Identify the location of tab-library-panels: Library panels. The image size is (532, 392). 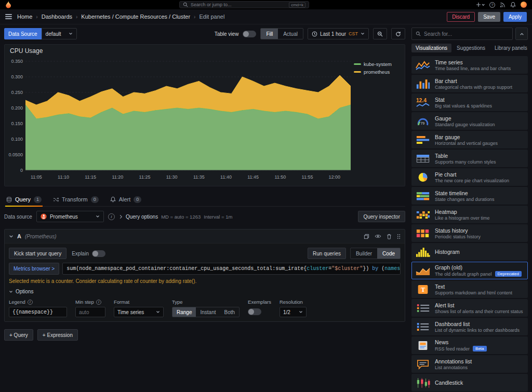
(511, 48).